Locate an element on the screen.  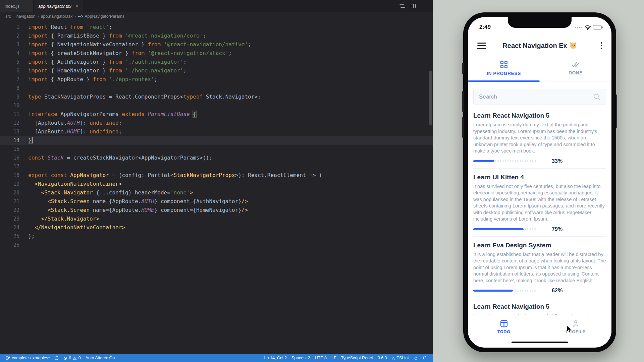
breadcrumb-item: app.navigator.tsx is located at coordinates (57, 16).